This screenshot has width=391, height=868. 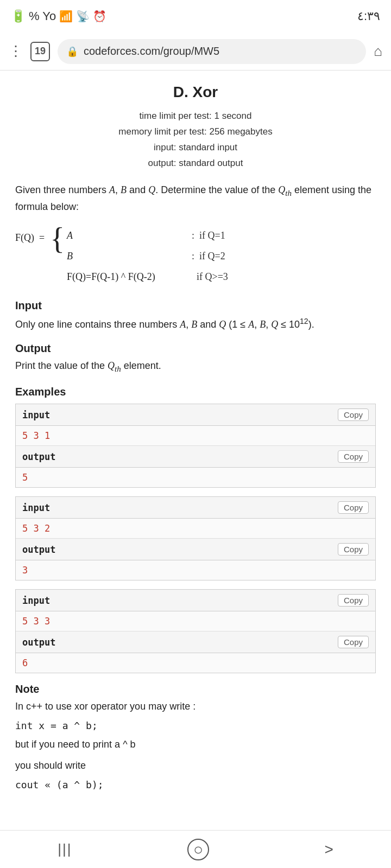 I want to click on alarm-icon: ⏰, so click(x=100, y=16).